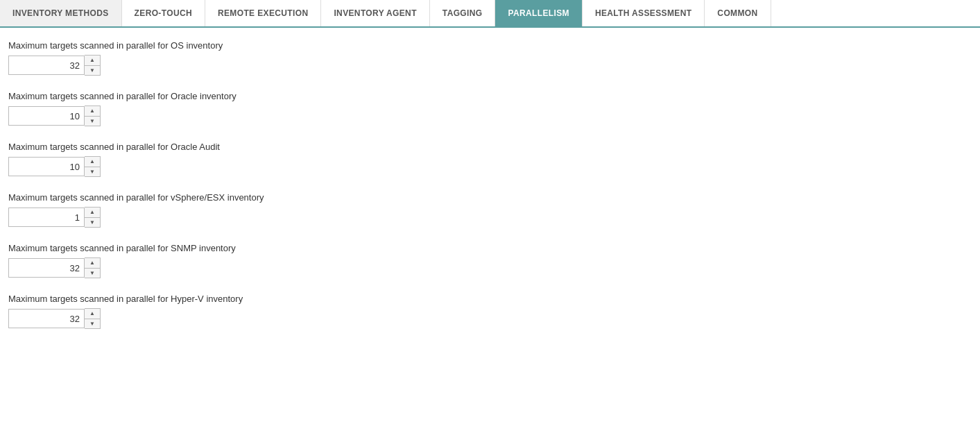  Describe the element at coordinates (490, 108) in the screenshot. I see `field-group-oracle-inventory: Maximum targets scanned in parallel for …` at that location.